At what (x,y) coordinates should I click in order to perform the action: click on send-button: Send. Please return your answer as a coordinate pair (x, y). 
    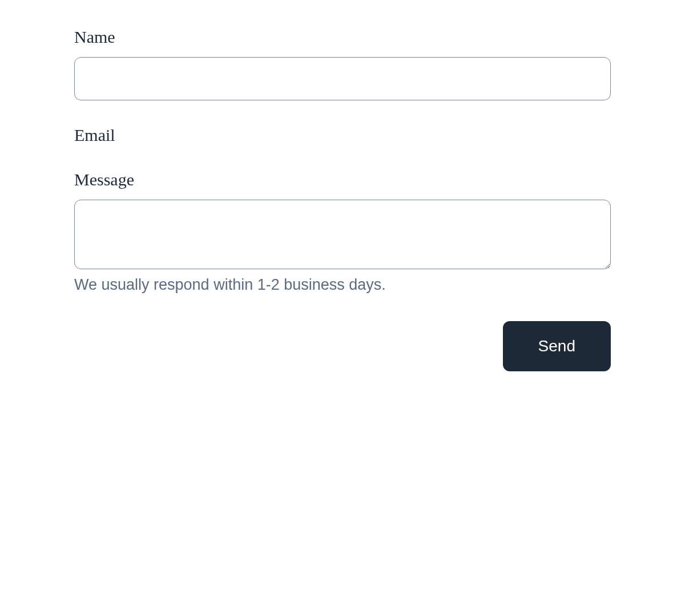
    Looking at the image, I should click on (557, 346).